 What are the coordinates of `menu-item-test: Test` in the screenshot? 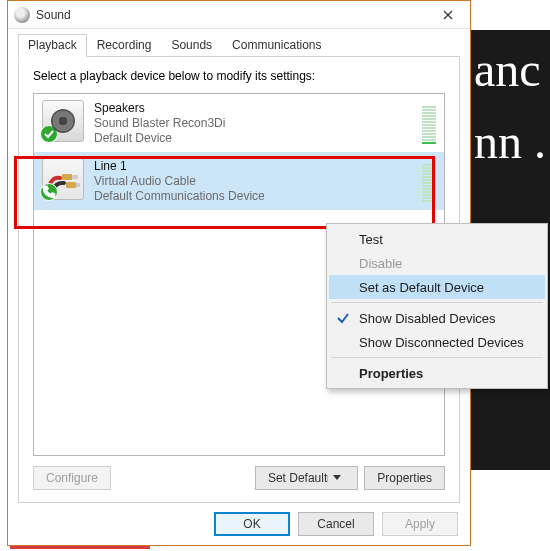 It's located at (437, 239).